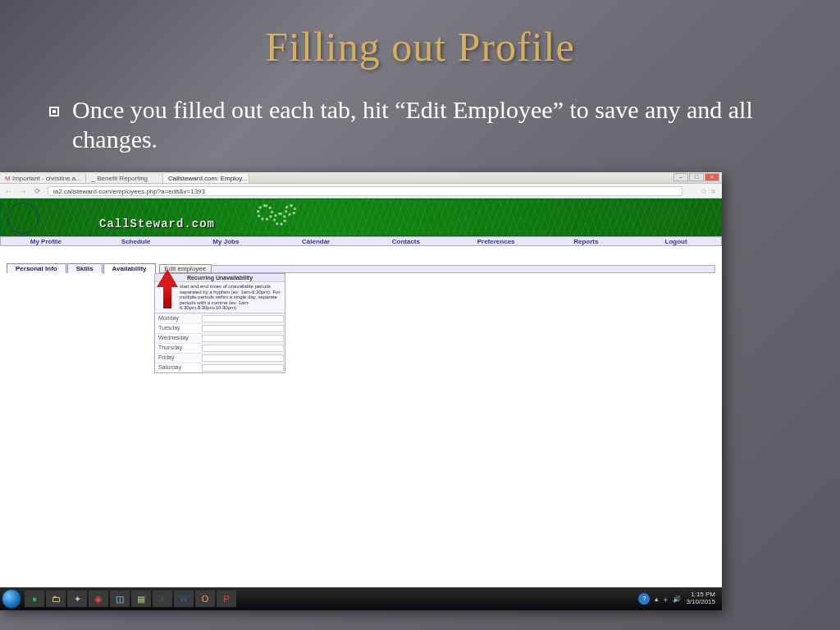  Describe the element at coordinates (85, 268) in the screenshot. I see `tab-skills: Skills` at that location.